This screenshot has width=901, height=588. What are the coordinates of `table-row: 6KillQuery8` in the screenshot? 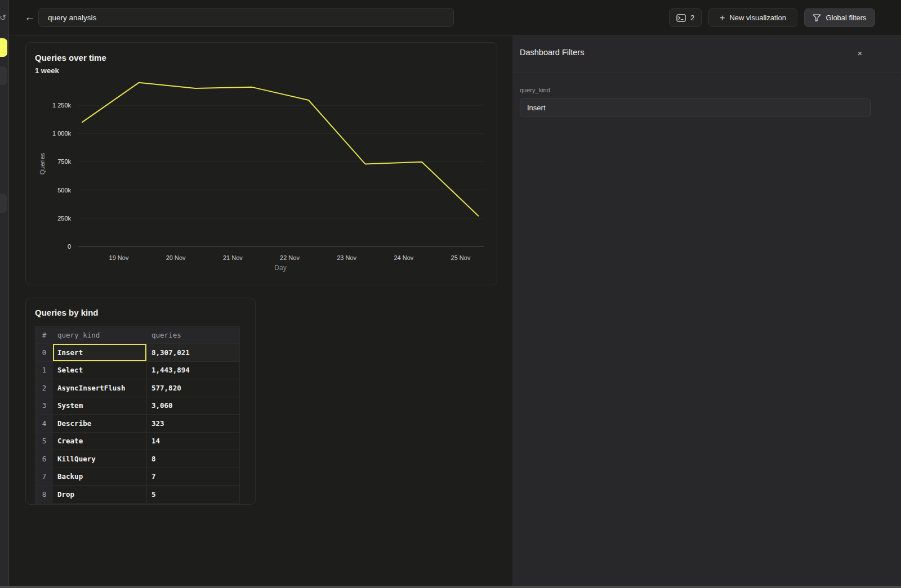 It's located at (137, 459).